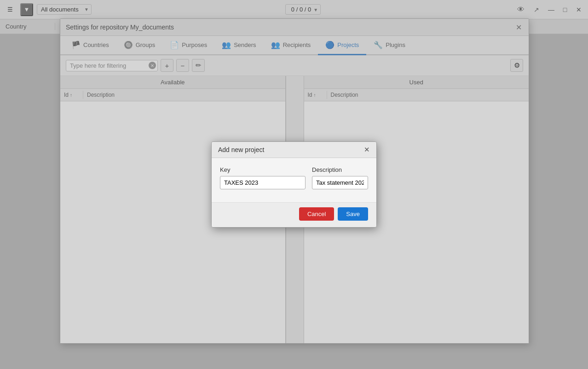  I want to click on dialog-fields: Key Description, so click(294, 178).